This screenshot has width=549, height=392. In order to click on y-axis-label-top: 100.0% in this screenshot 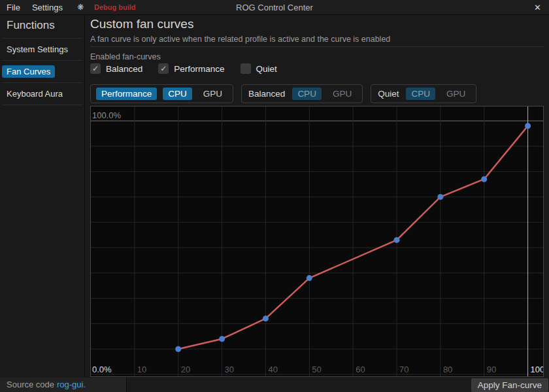, I will do `click(107, 115)`.